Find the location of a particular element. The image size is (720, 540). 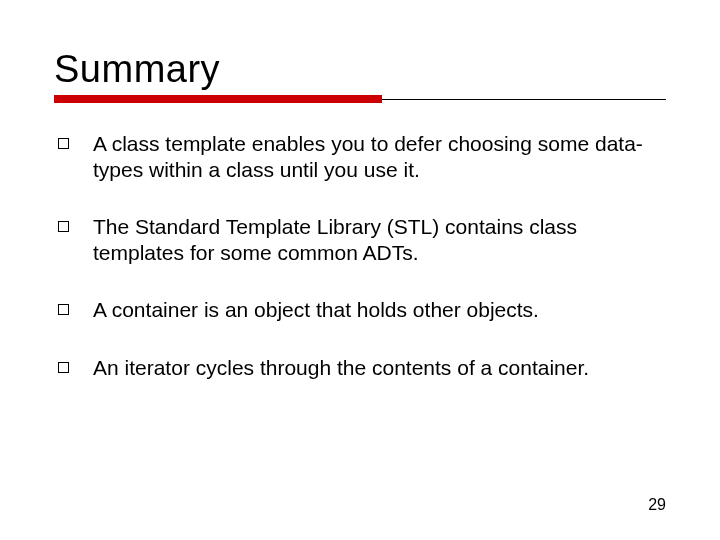

list-item: A container is an object that holds othe… is located at coordinates (360, 310).